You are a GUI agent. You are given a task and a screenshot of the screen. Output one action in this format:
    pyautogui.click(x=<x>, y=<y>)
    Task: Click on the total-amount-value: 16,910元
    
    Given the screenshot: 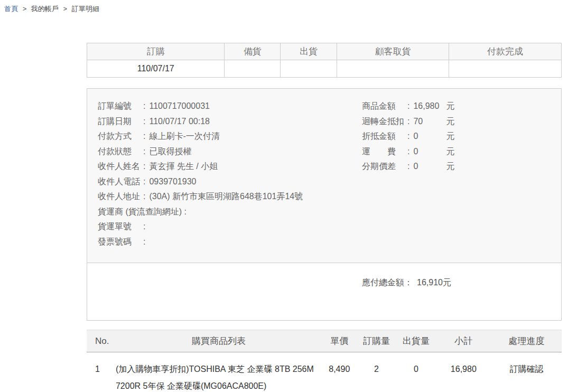 What is the action you would take?
    pyautogui.click(x=434, y=282)
    